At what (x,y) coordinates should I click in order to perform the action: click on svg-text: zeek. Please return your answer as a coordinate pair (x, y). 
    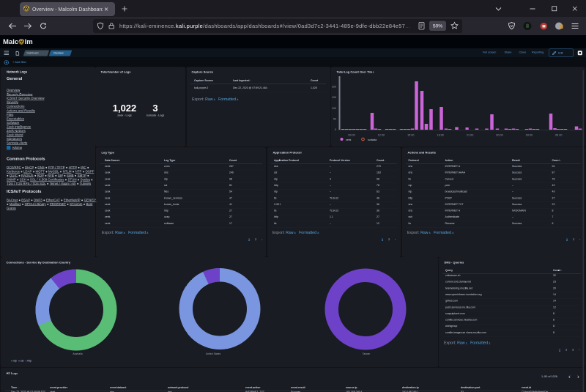
    Looking at the image, I should click on (349, 140).